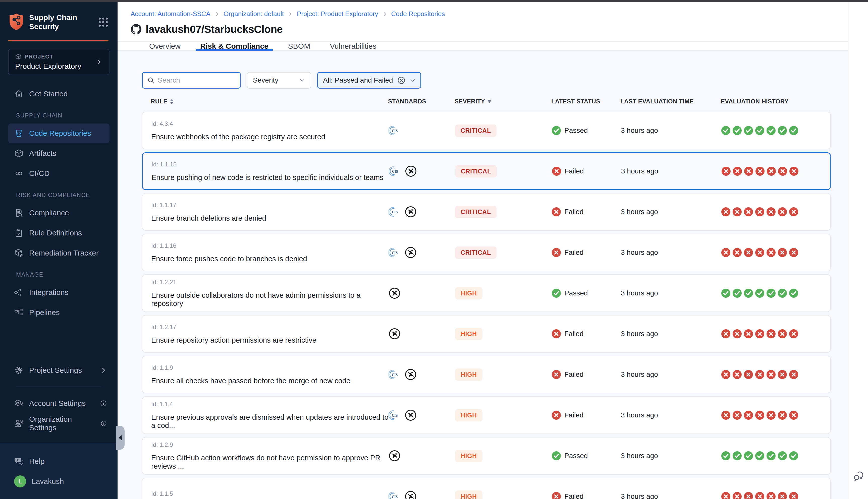  What do you see at coordinates (503, 101) in the screenshot?
I see `column-header-severity: SEVERITY` at bounding box center [503, 101].